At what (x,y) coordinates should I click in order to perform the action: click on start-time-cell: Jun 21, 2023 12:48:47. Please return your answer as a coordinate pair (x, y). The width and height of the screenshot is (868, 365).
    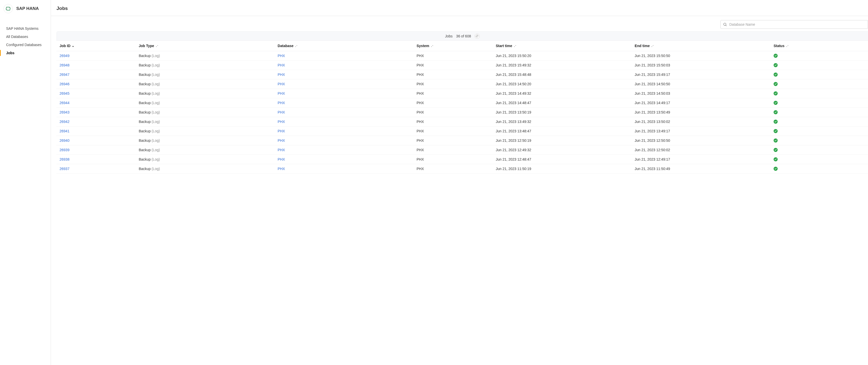
    Looking at the image, I should click on (562, 159).